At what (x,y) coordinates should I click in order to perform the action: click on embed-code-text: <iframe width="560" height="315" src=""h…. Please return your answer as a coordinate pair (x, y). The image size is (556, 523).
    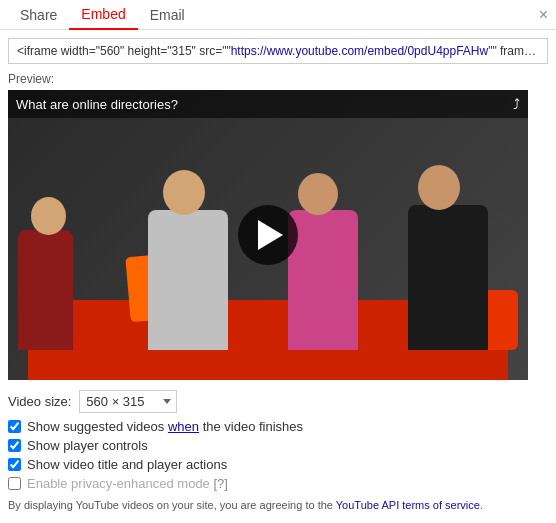
    Looking at the image, I should click on (282, 51).